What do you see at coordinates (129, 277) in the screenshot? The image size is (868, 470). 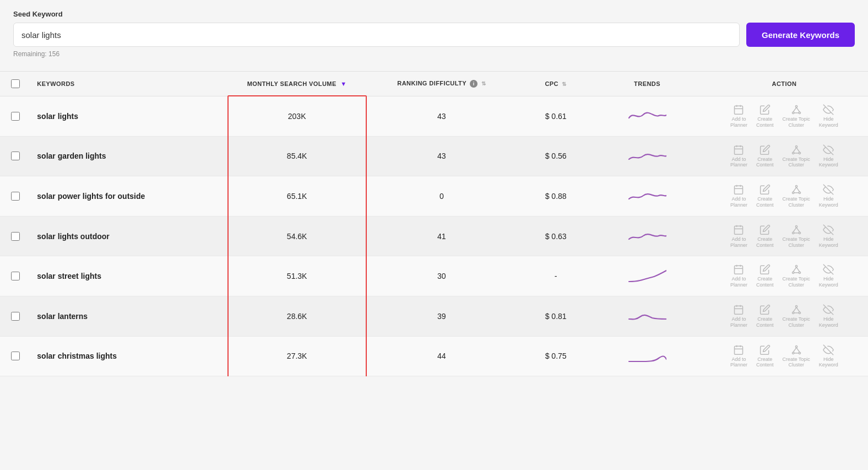 I see `keyword-cell: solar street lights` at bounding box center [129, 277].